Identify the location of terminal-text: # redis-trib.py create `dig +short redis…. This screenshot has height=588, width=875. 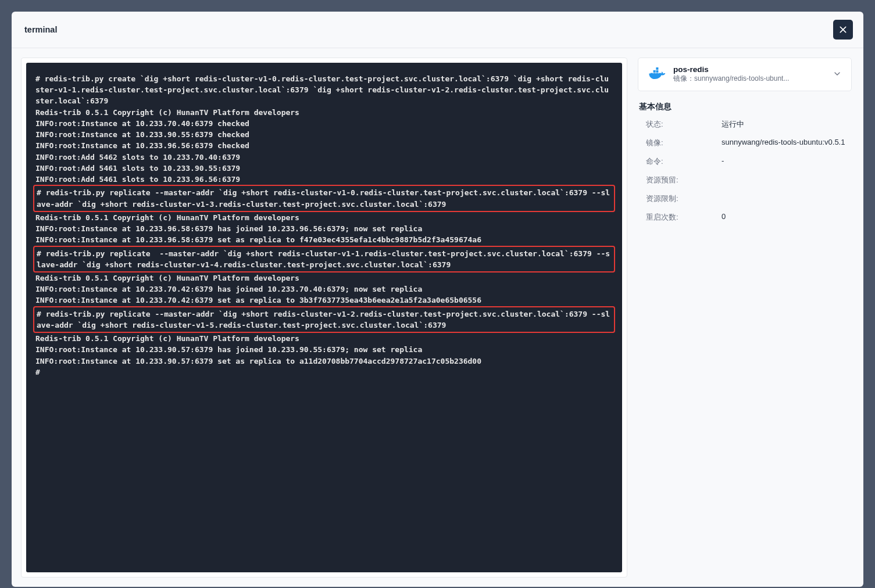
(322, 129).